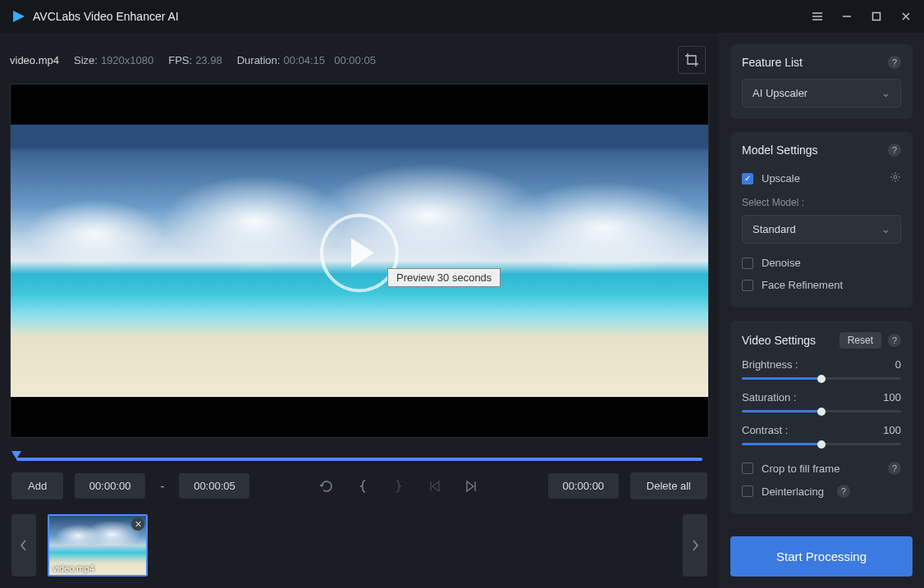 This screenshot has height=588, width=924. What do you see at coordinates (327, 486) in the screenshot?
I see `loop-icon` at bounding box center [327, 486].